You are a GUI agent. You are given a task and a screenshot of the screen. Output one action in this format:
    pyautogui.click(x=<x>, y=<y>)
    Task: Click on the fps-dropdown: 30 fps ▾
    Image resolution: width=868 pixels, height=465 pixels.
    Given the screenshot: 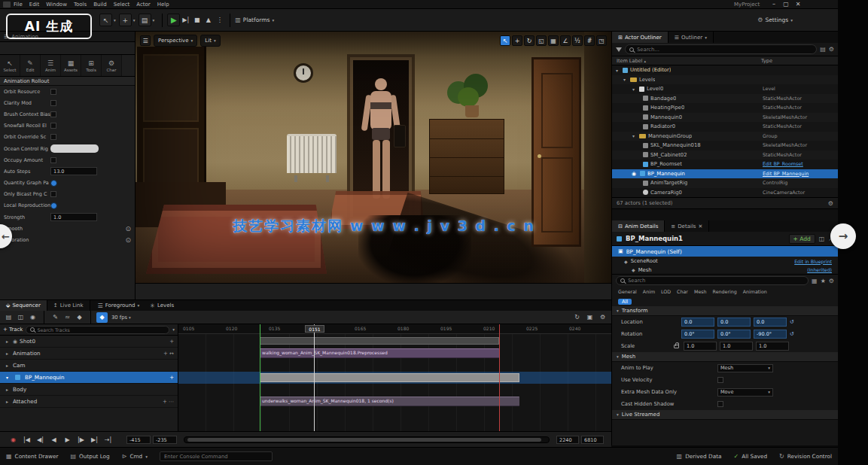 What is the action you would take?
    pyautogui.click(x=121, y=318)
    